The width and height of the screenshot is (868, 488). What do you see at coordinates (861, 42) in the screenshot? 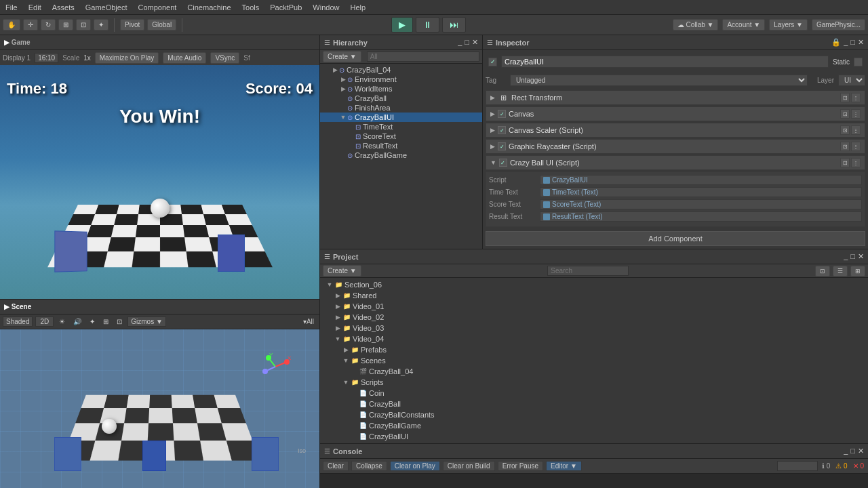
I see `inspector-close: ✕` at bounding box center [861, 42].